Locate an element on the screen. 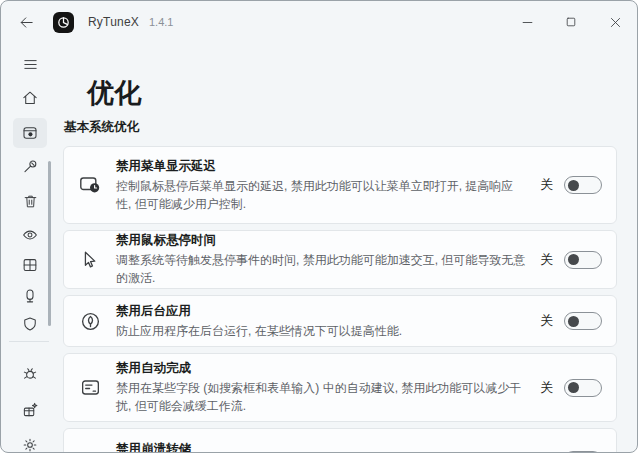 Image resolution: width=640 pixels, height=455 pixels. setting-card-background-apps: 禁用后台应用 防止应用程序在后台运行, 在某些情况下可以提高性能. 关 is located at coordinates (340, 321).